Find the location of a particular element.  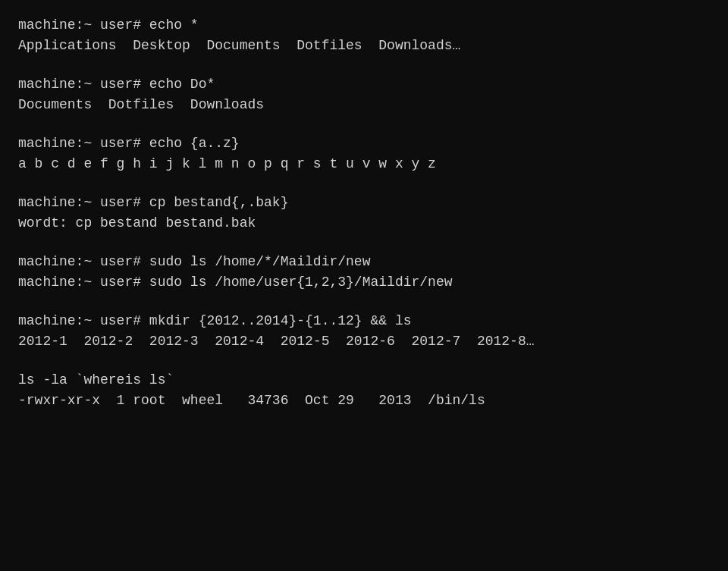

prompt-5a: machine:~ user# sudo ls /home/*/Maildir/… is located at coordinates (364, 262).